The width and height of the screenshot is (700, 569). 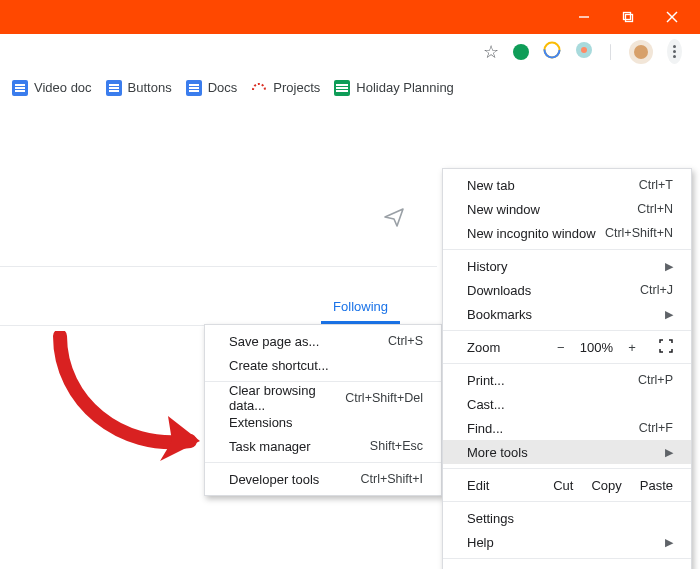 I want to click on bookmark-docs: Docs, so click(x=212, y=88).